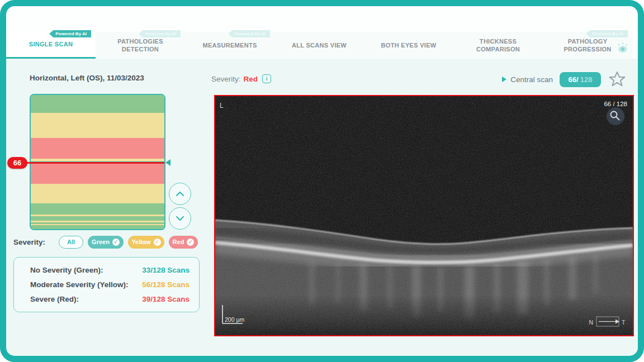 Image resolution: width=644 pixels, height=362 pixels. I want to click on scan-counter-badge: 66/ 128, so click(580, 79).